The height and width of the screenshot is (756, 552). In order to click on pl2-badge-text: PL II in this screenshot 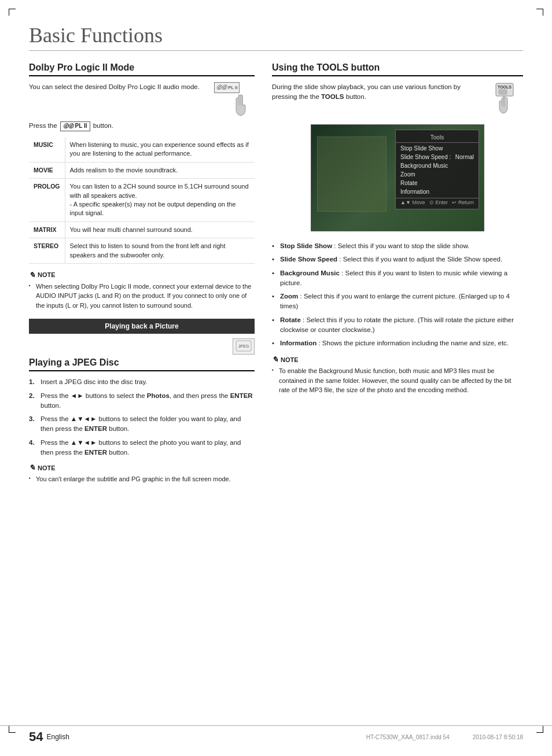, I will do `click(81, 126)`.